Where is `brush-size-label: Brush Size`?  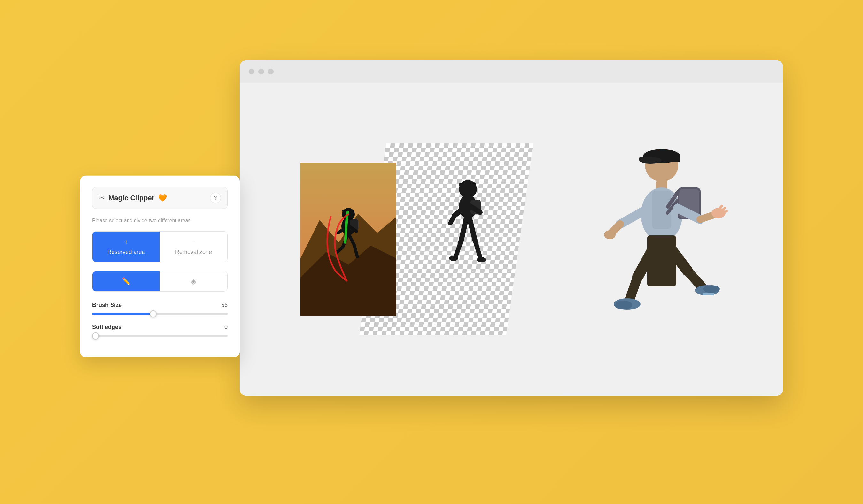 brush-size-label: Brush Size is located at coordinates (107, 305).